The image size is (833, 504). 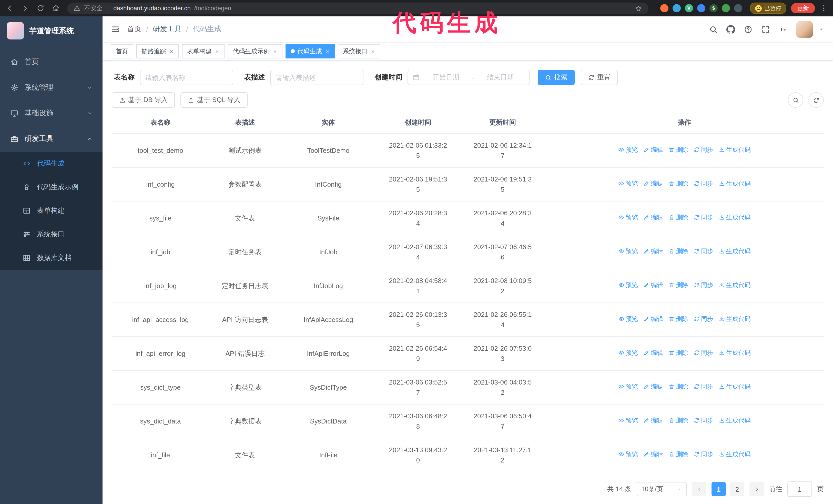 What do you see at coordinates (186, 77) in the screenshot?
I see `table-name-input` at bounding box center [186, 77].